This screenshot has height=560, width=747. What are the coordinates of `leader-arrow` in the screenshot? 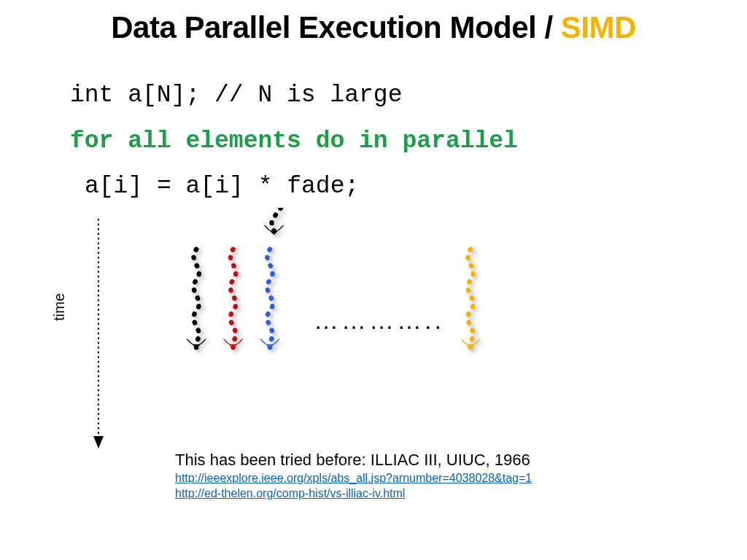 It's located at (274, 222).